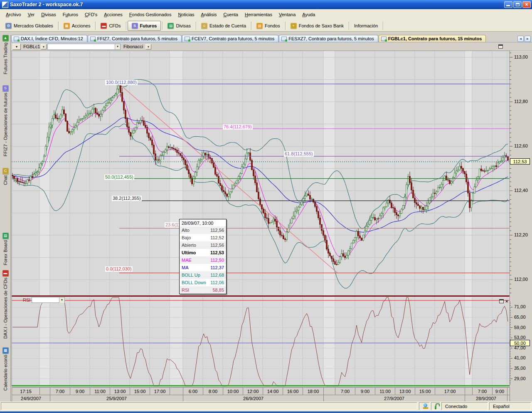 The width and height of the screenshot is (532, 413). What do you see at coordinates (209, 15) in the screenshot?
I see `menu-an-lisis: Análisis` at bounding box center [209, 15].